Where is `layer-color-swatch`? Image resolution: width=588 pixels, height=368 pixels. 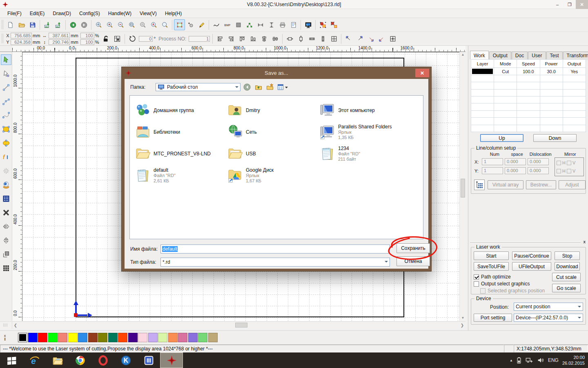
layer-color-swatch is located at coordinates (483, 71).